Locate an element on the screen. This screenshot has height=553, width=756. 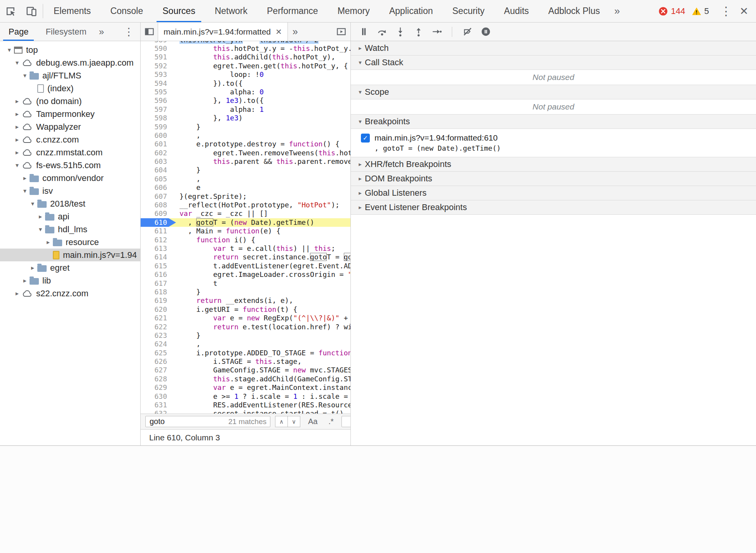
tree-item-2018-test: ▾2018/test is located at coordinates (70, 203).